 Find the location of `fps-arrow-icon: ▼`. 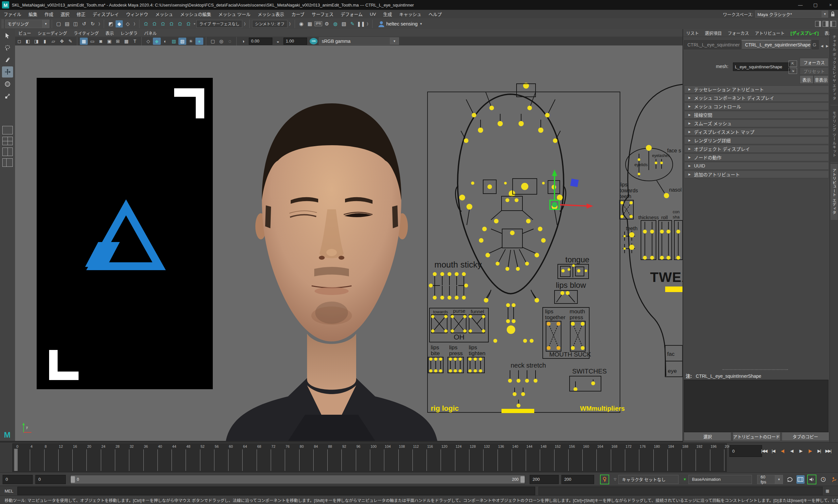

fps-arrow-icon: ▼ is located at coordinates (779, 480).